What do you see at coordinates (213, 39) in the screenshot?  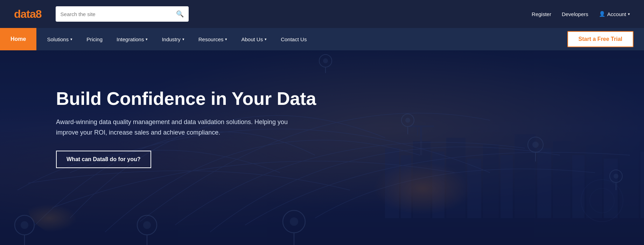 I see `resources-nav-item: Resources ▾` at bounding box center [213, 39].